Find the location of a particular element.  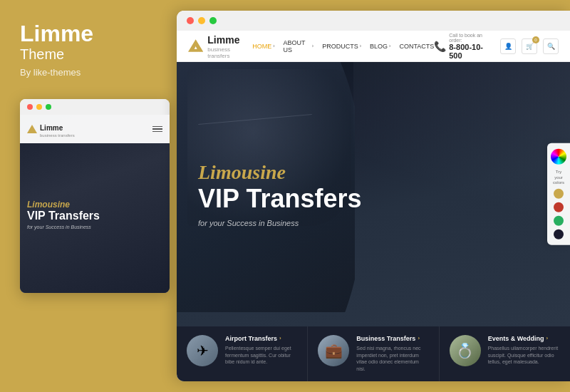

site-nav-links: HOME › ABOUT US › PRODUCTS › BLOG › CONT… is located at coordinates (343, 46).